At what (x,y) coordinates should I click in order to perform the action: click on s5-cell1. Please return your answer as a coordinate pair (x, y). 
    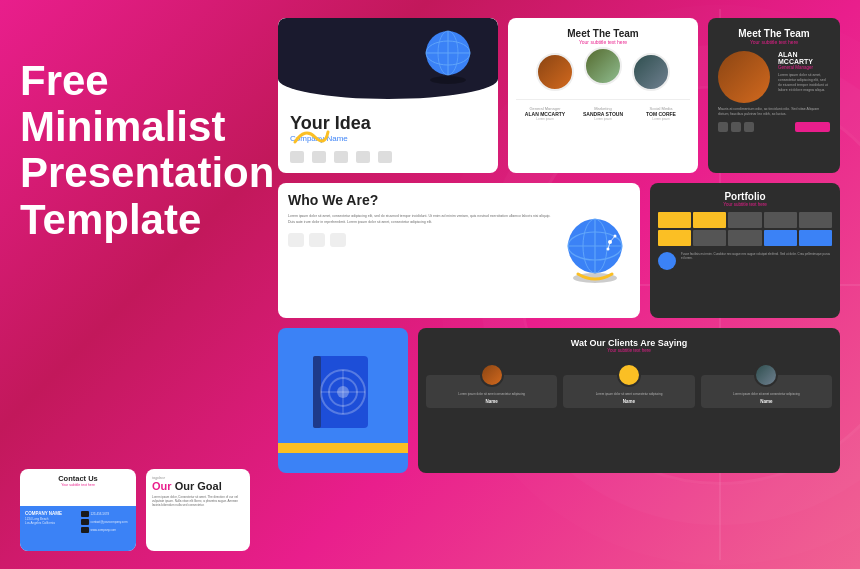
    Looking at the image, I should click on (674, 220).